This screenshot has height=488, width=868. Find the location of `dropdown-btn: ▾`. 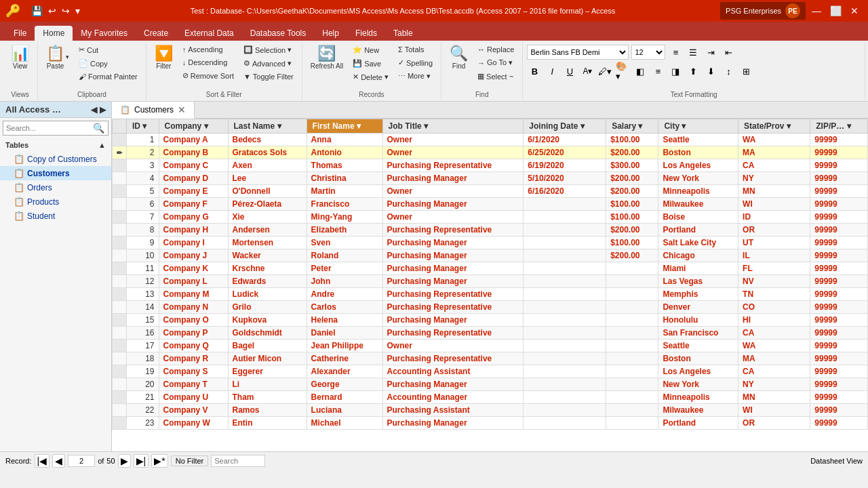

dropdown-btn: ▾ is located at coordinates (77, 11).